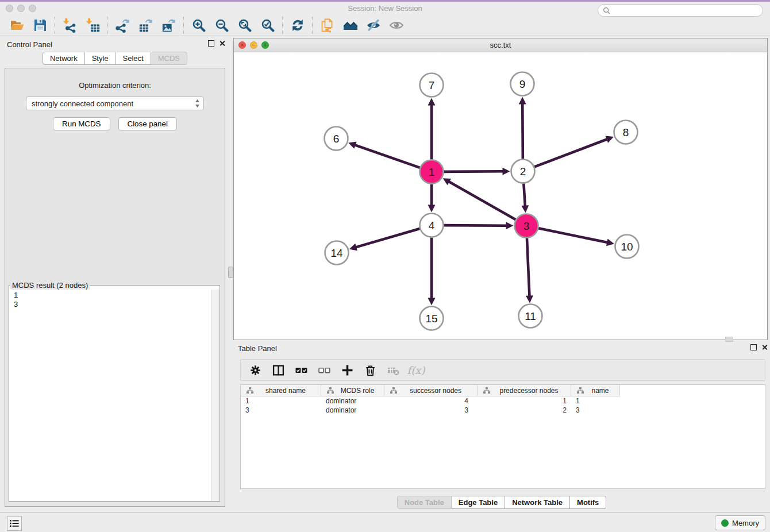 The width and height of the screenshot is (770, 532). What do you see at coordinates (353, 391) in the screenshot?
I see `column-header-MCDS-role: MCDS role` at bounding box center [353, 391].